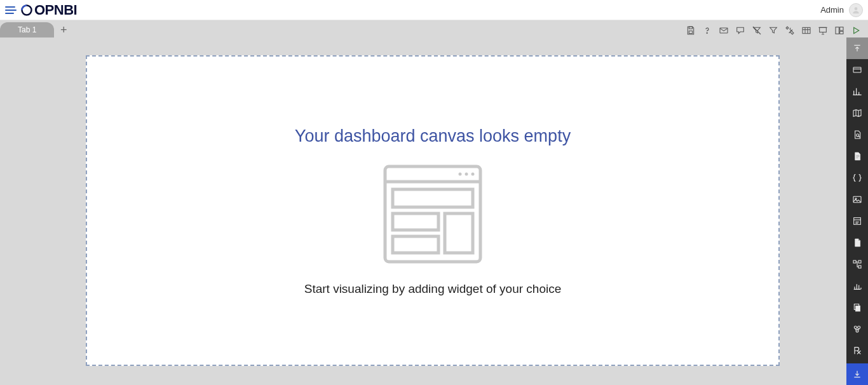 This screenshot has height=385, width=868. What do you see at coordinates (857, 178) in the screenshot?
I see `braces-icon` at bounding box center [857, 178].